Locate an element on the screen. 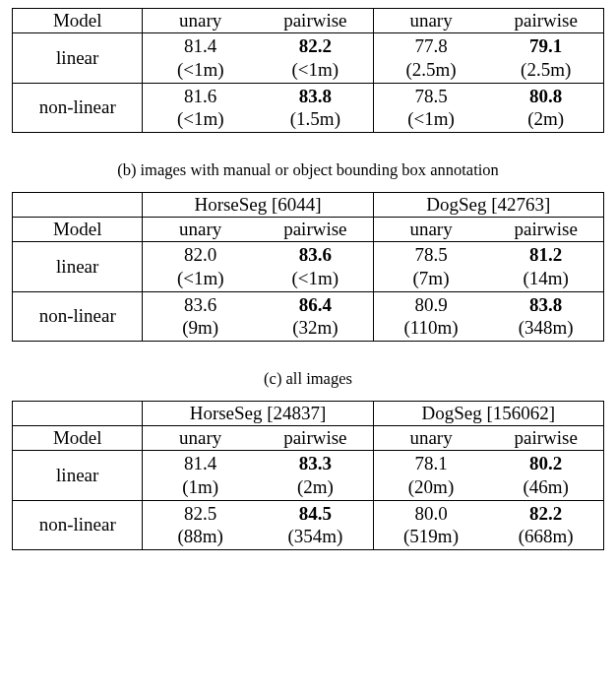  table-cell: 78.5(7m) is located at coordinates (431, 268).